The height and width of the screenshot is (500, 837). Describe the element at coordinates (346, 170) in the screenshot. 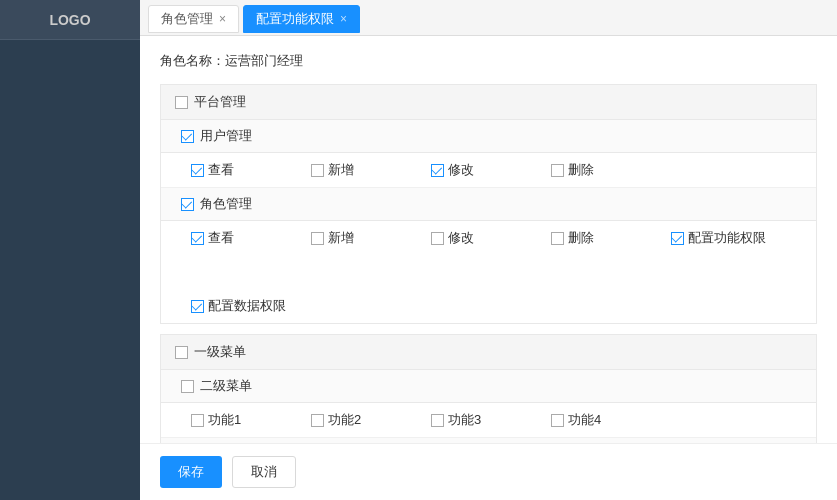

I see `perm-user-add: 新增` at that location.